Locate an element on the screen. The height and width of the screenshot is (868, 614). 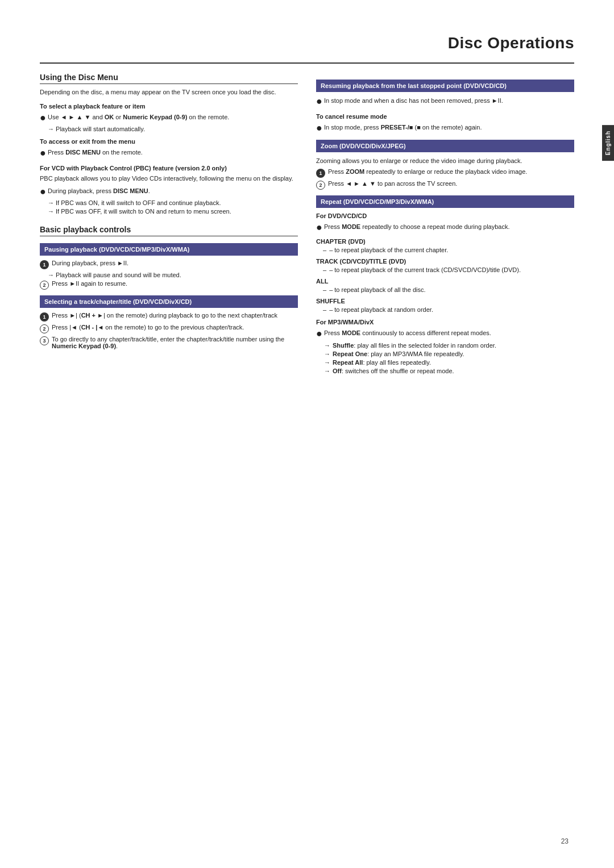
vcd-pbc-arrow-1: → If PBC was ON, it will switch to OFF a… is located at coordinates (134, 203).